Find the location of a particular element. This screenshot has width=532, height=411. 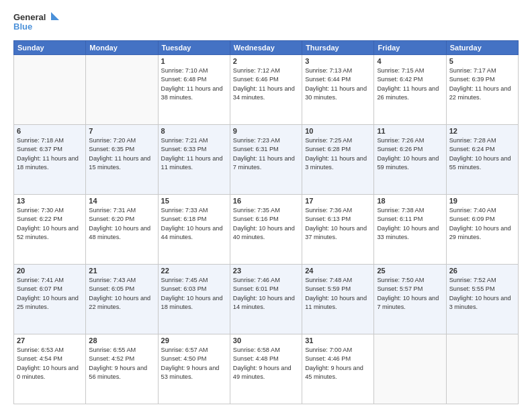

day-number: 21 is located at coordinates (122, 271).